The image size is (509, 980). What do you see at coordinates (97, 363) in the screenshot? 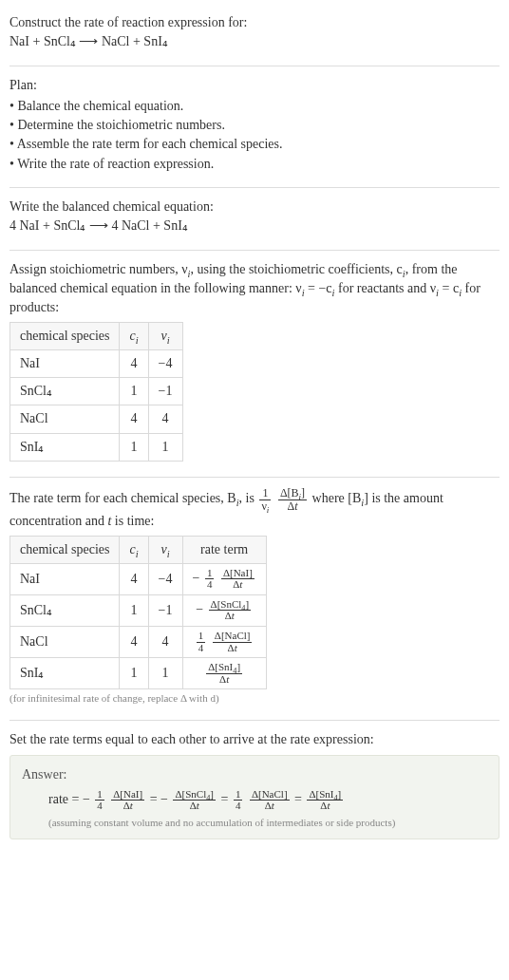
I see `table-row: NaI 4 −4` at bounding box center [97, 363].